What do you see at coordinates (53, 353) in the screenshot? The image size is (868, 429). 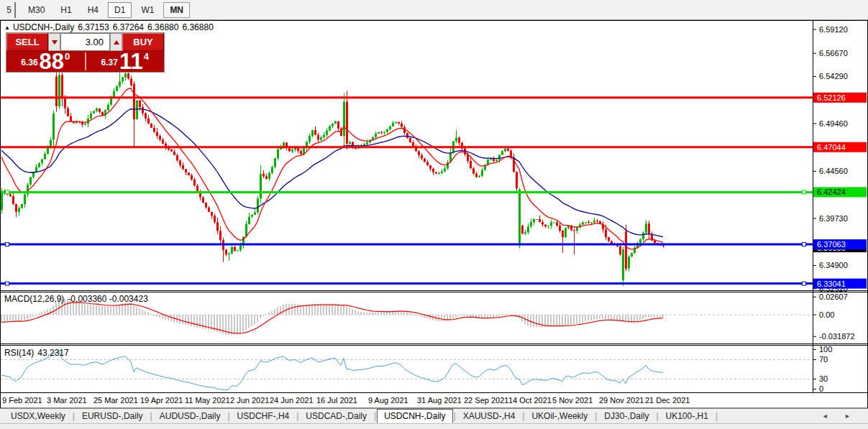 I see `rsi-value: 43.2317` at bounding box center [53, 353].